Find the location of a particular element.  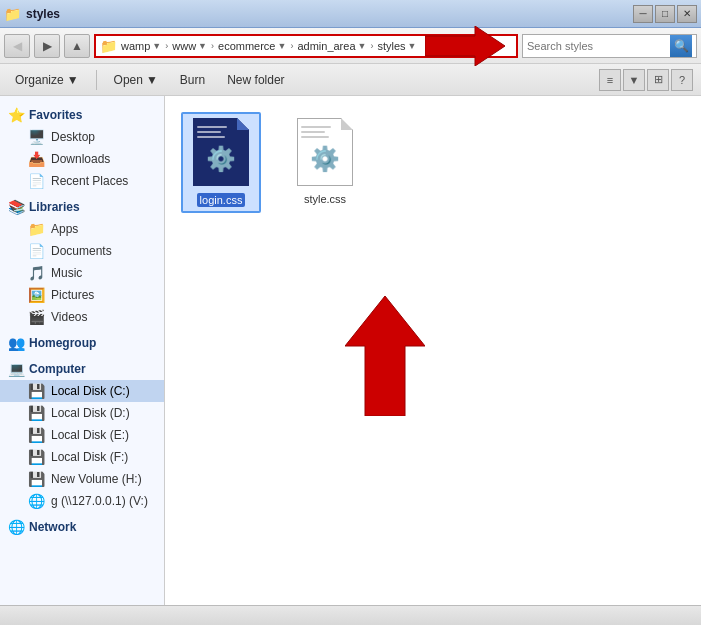

recent-places-label: Recent Places is located at coordinates (90, 181).